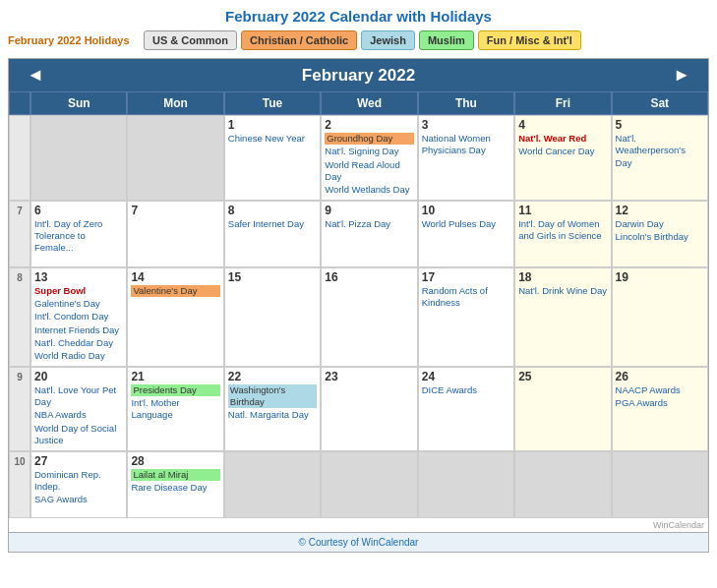 This screenshot has height=588, width=717. What do you see at coordinates (175, 485) in the screenshot?
I see `day-cell: 28Lailat al MirajRare Disease Day` at bounding box center [175, 485].